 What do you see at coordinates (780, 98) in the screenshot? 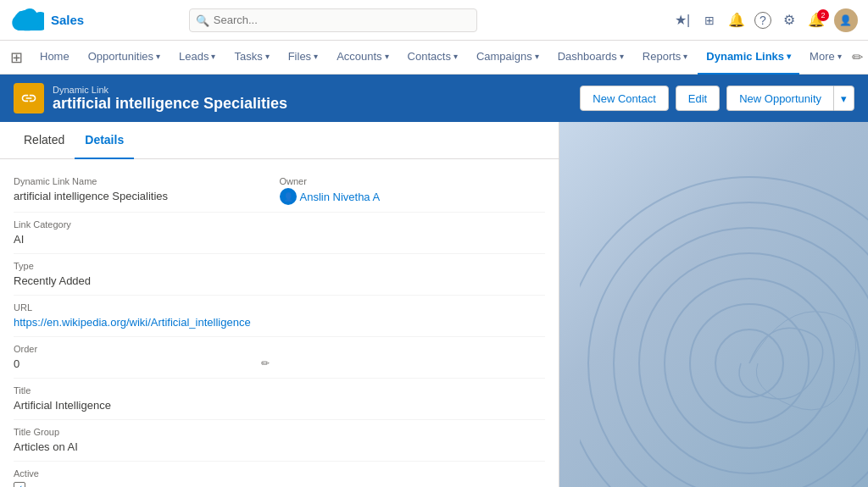
I see `new-opportunity-button: New Opportunity` at bounding box center [780, 98].